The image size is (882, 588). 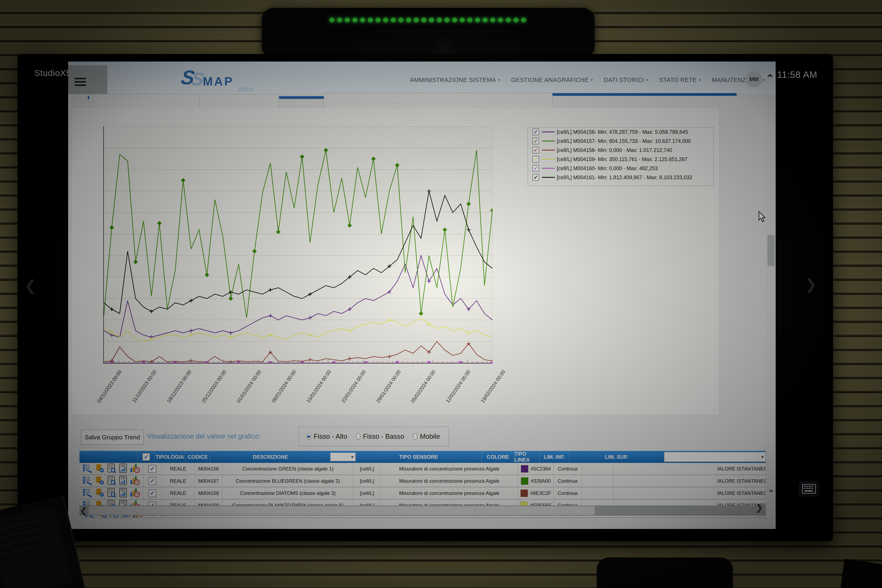 I want to click on legend-checkbox-M004159: ✓, so click(x=536, y=159).